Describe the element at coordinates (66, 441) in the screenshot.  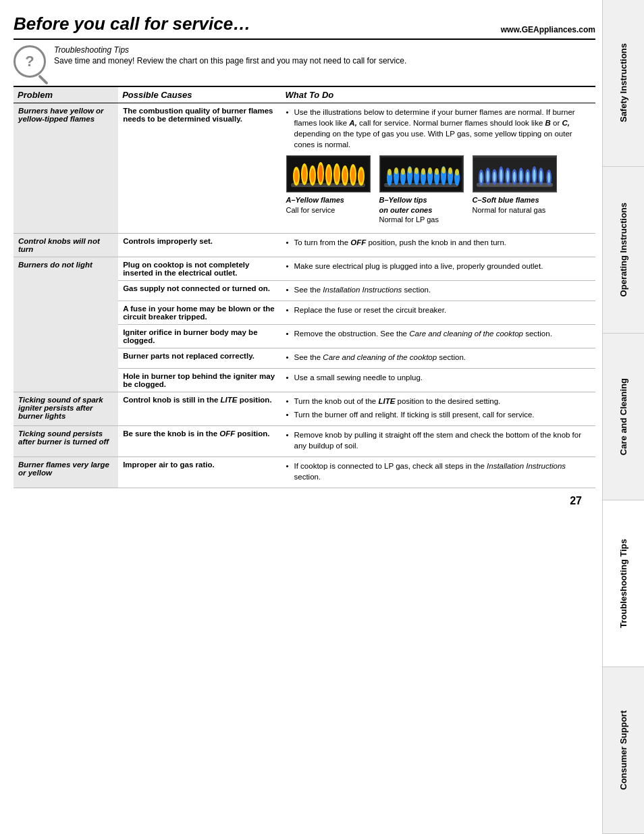
I see `problem-cell: Ticking sound persists after burner is t…` at that location.